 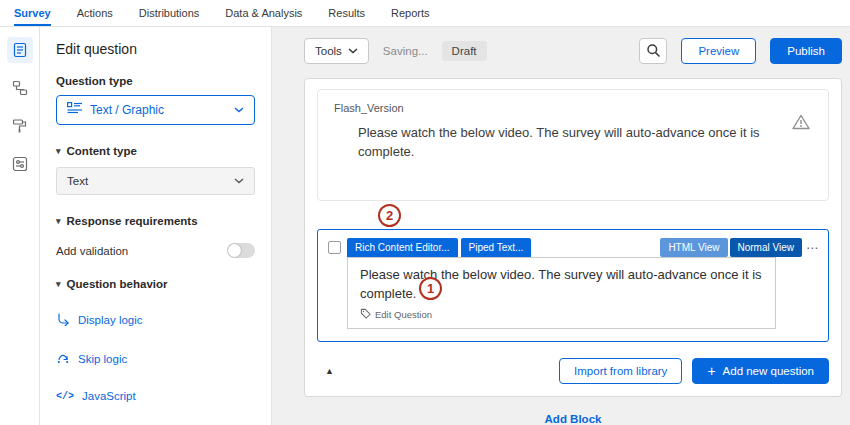 I want to click on editor-tab-row: Rich Content Editor... Piped Text... HTM…, so click(x=573, y=248).